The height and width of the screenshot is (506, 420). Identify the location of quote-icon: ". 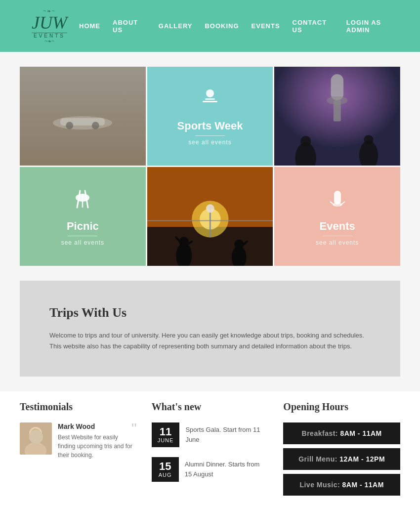
(134, 428).